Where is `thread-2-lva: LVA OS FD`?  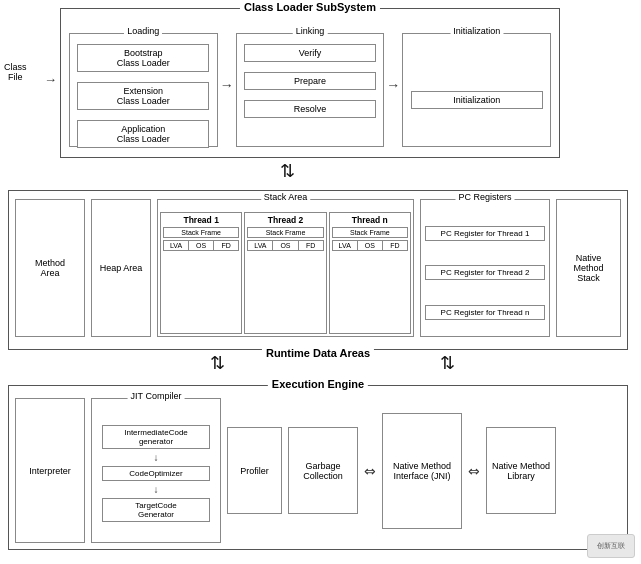 thread-2-lva: LVA OS FD is located at coordinates (285, 246).